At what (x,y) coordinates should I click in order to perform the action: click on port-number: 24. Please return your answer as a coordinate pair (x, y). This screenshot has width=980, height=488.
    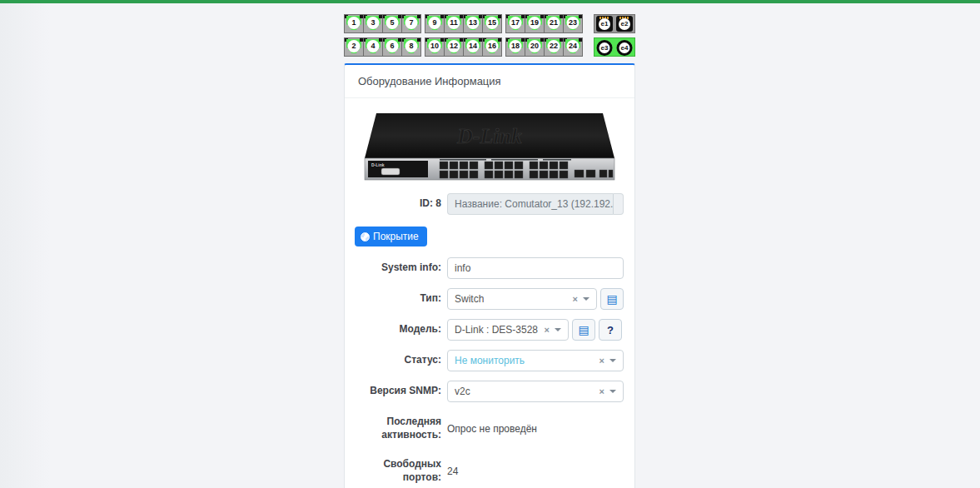
    Looking at the image, I should click on (573, 47).